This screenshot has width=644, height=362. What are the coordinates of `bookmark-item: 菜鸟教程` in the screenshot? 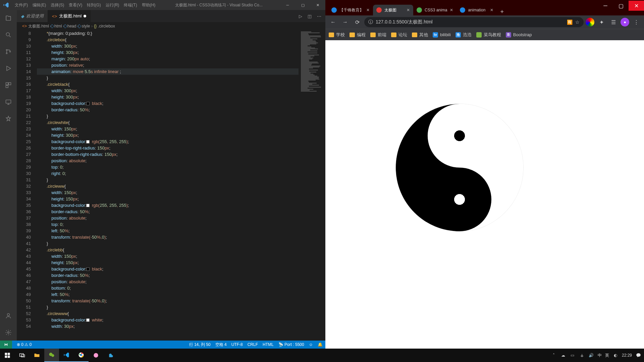 It's located at (489, 35).